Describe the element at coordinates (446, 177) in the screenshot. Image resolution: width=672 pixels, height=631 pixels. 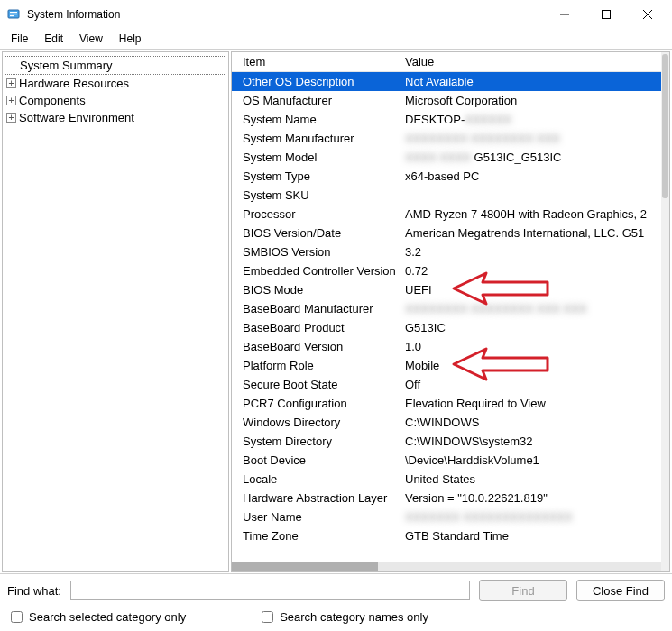
I see `table-row: System Typex64-based PC` at that location.